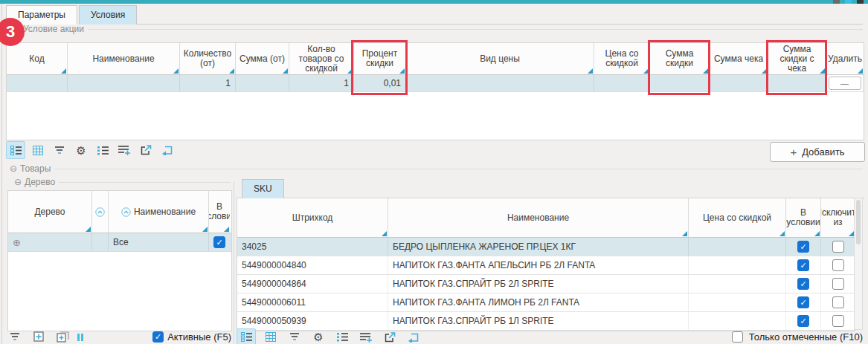 This screenshot has height=344, width=868. What do you see at coordinates (803, 218) in the screenshot?
I see `column-header-sku-in-condition: В условии` at bounding box center [803, 218].